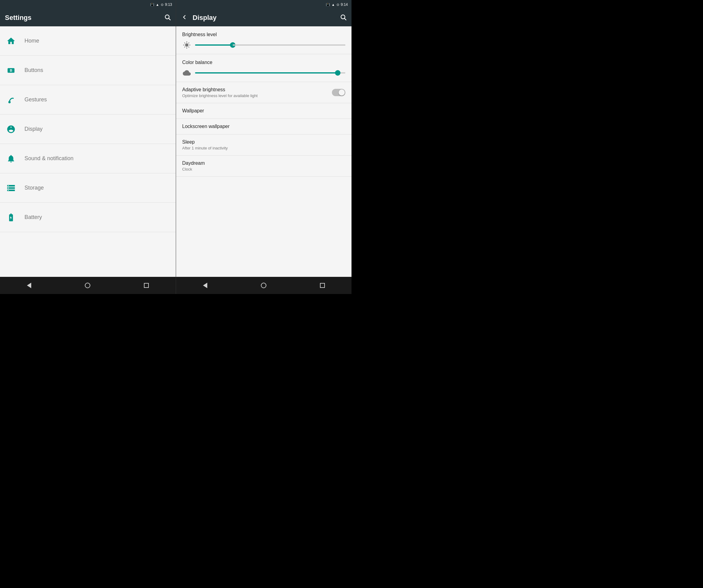 Image resolution: width=703 pixels, height=588 pixels. Describe the element at coordinates (33, 217) in the screenshot. I see `battery-label: Battery` at that location.